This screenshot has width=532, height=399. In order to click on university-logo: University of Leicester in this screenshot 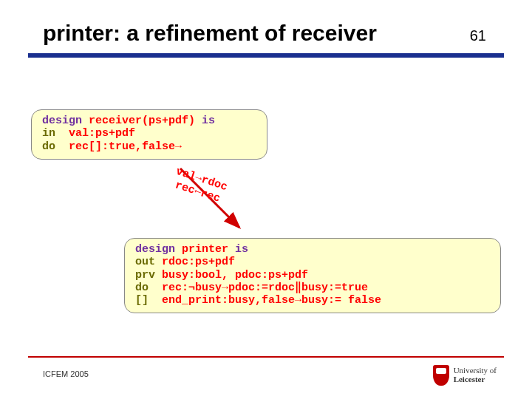, I will do `click(465, 375)`.